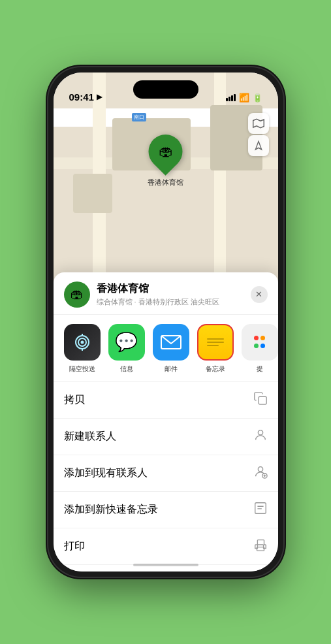 The height and width of the screenshot is (644, 331). Describe the element at coordinates (166, 565) in the screenshot. I see `home-indicator` at that location.